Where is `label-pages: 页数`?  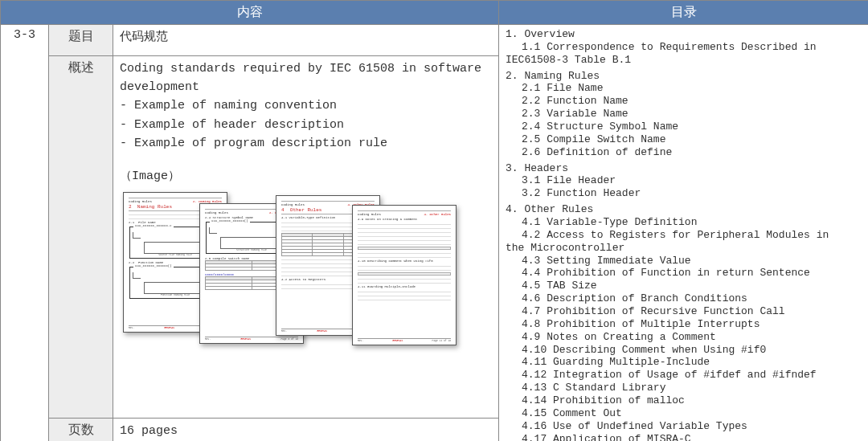 label-pages: 页数 is located at coordinates (81, 429).